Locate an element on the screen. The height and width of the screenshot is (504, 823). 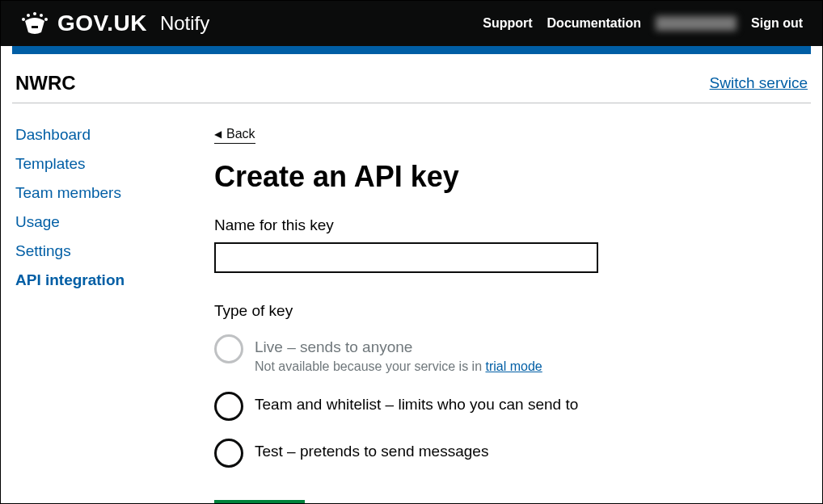
radio-option-test: Test – pretends to send messages is located at coordinates (513, 453).